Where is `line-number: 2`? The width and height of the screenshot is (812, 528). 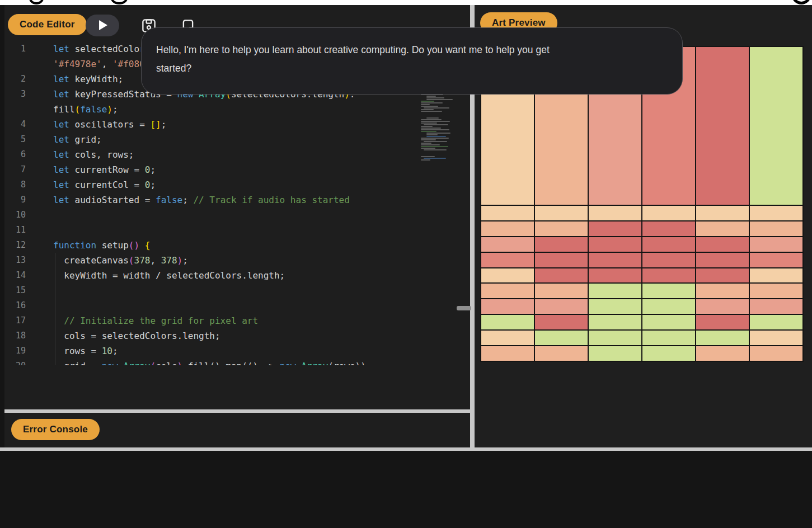 line-number: 2 is located at coordinates (15, 79).